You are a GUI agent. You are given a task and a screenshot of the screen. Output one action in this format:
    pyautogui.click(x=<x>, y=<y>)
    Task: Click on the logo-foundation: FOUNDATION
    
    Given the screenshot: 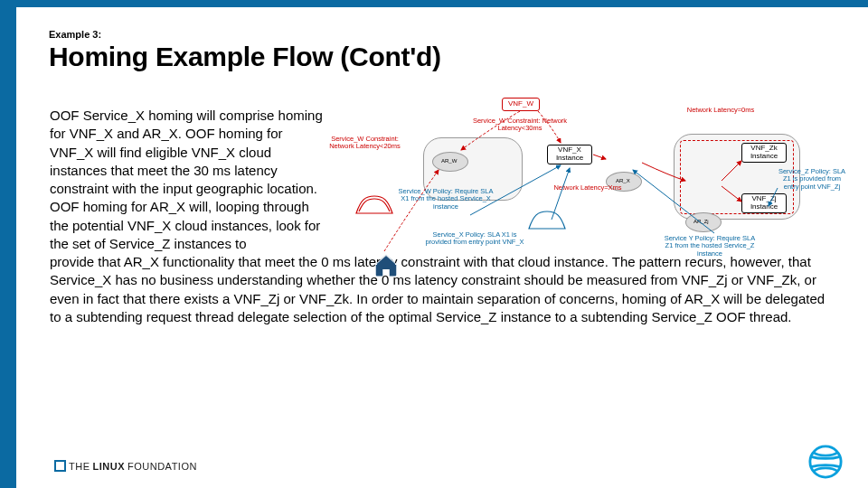 What is the action you would take?
    pyautogui.click(x=163, y=466)
    